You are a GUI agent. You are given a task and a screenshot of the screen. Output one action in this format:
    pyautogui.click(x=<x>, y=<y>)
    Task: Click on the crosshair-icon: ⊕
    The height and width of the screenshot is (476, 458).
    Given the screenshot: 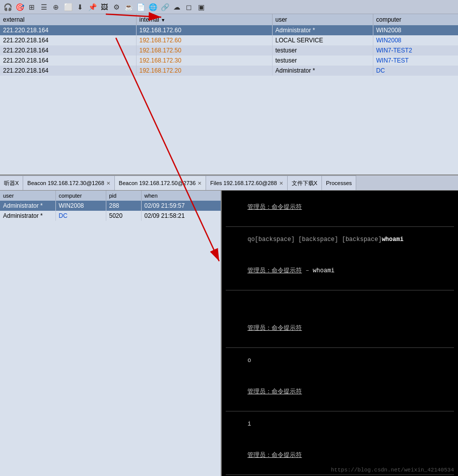 What is the action you would take?
    pyautogui.click(x=56, y=7)
    